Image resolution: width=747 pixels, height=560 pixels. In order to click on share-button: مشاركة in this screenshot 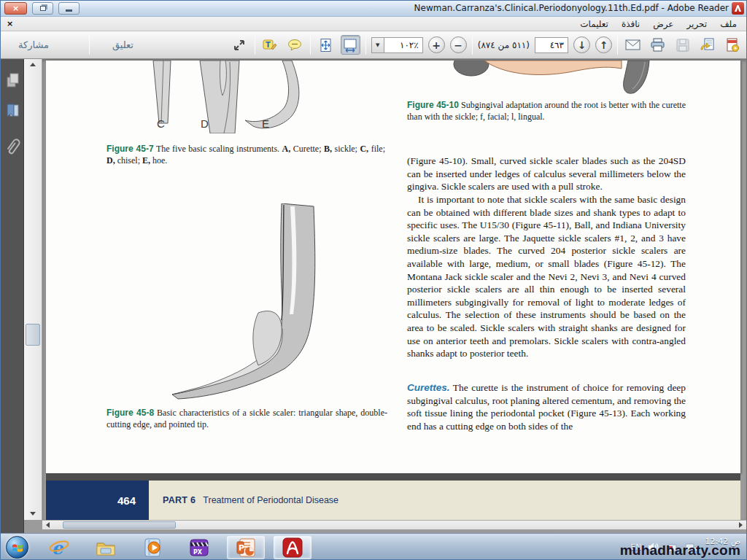, I will do `click(34, 45)`.